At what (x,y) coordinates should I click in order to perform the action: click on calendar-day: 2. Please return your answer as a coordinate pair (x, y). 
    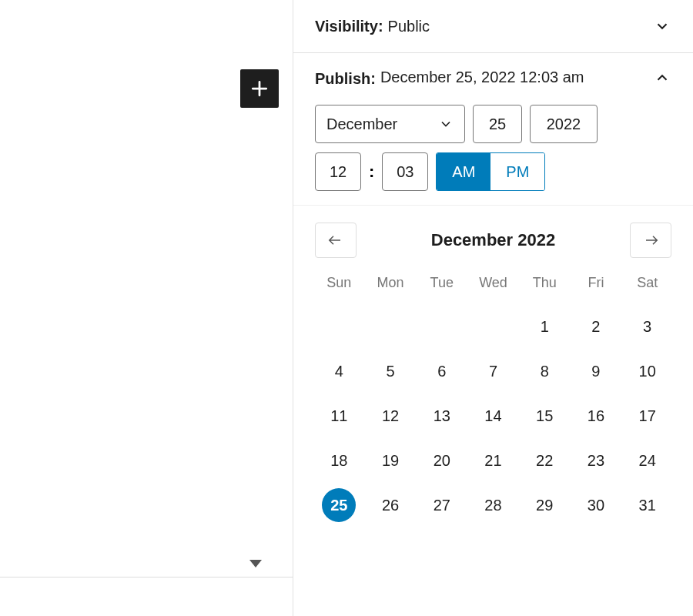
    Looking at the image, I should click on (596, 326).